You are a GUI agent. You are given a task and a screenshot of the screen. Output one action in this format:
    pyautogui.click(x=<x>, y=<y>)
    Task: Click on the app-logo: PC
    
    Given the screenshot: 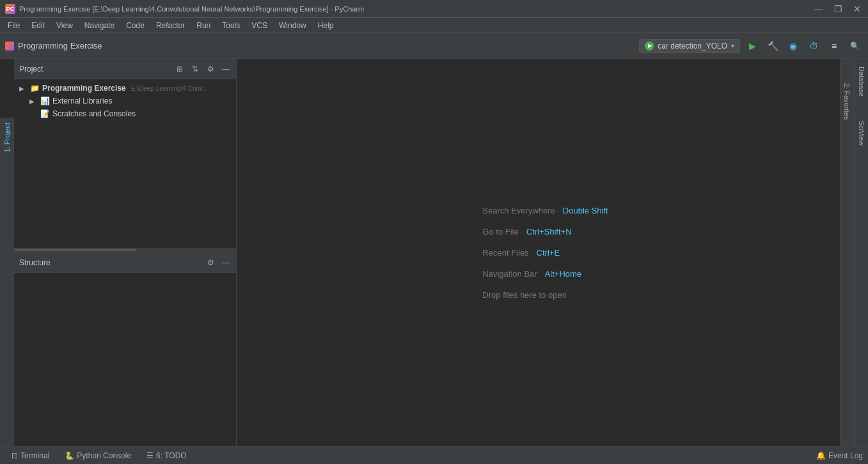 What is the action you would take?
    pyautogui.click(x=10, y=9)
    